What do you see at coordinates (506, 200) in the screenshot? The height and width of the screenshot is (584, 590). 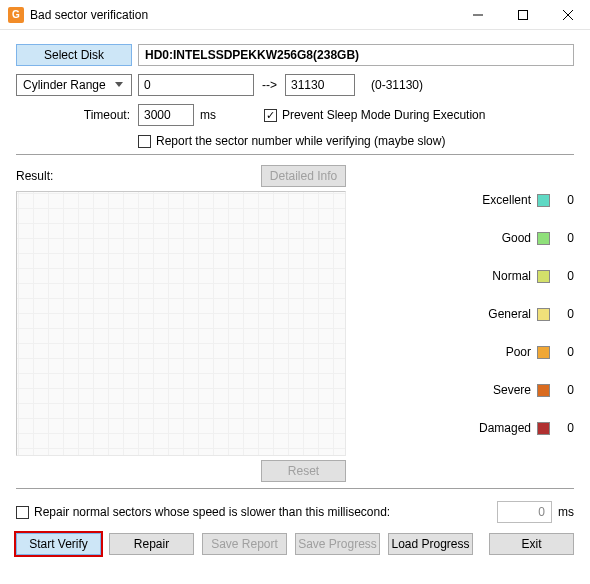 I see `legend-name: Excellent` at bounding box center [506, 200].